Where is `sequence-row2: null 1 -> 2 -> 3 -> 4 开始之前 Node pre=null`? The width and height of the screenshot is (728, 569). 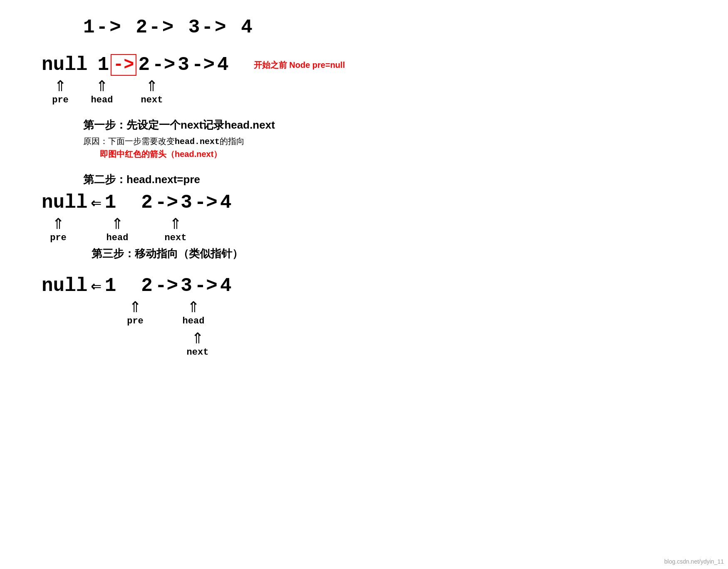
sequence-row2: null 1 -> 2 -> 3 -> 4 开始之前 Node pre=null is located at coordinates (376, 65).